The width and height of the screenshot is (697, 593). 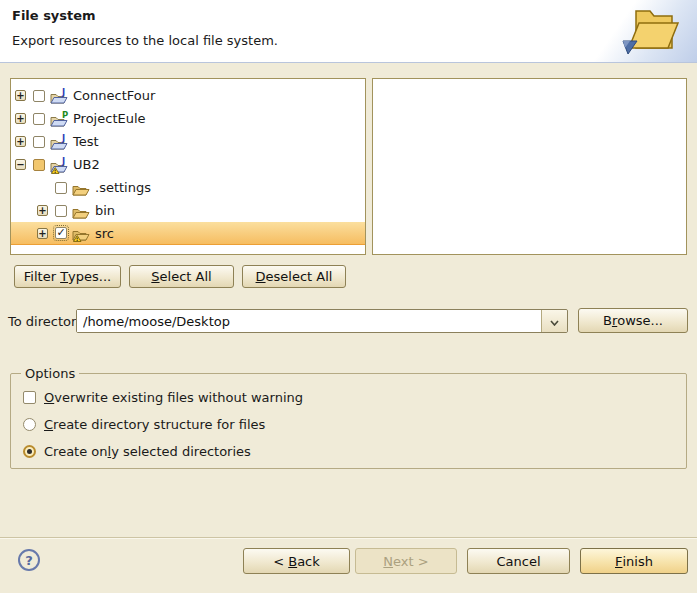 What do you see at coordinates (148, 452) in the screenshot?
I see `create-selected-label: Create only selected directories` at bounding box center [148, 452].